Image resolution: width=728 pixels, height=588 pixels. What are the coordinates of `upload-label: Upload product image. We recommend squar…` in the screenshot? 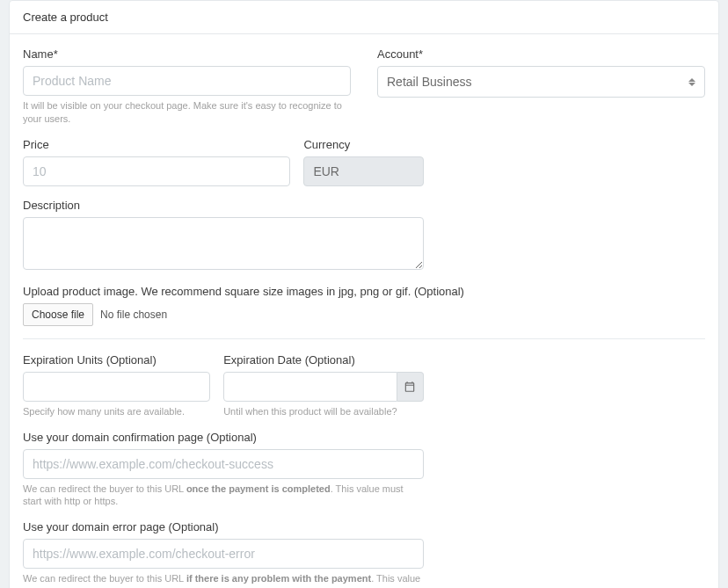 It's located at (364, 292).